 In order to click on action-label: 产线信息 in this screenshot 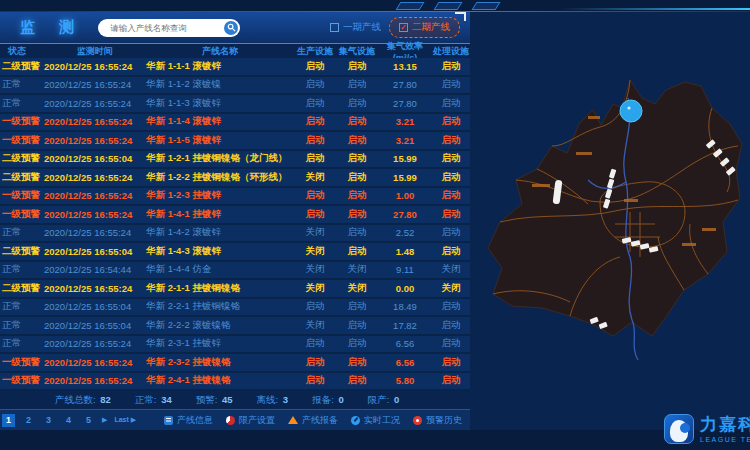, I will do `click(195, 420)`.